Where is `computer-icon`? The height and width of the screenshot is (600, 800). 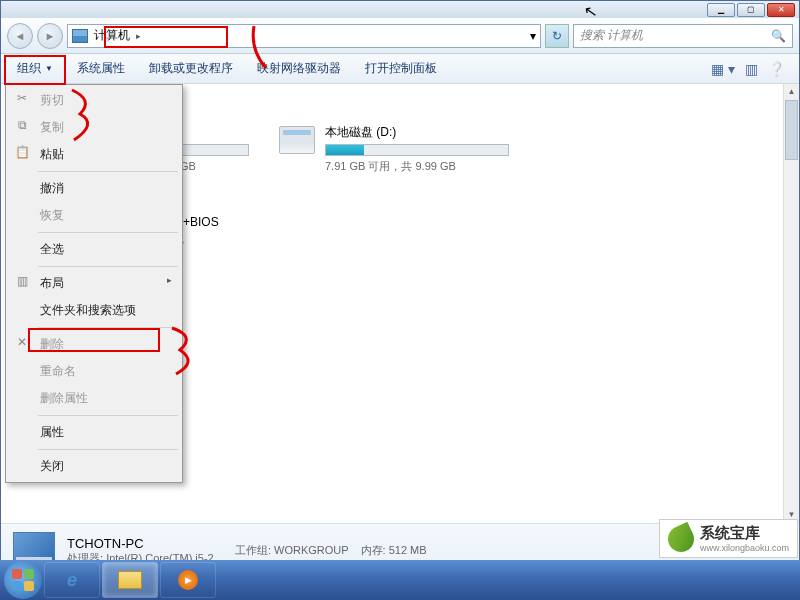 computer-icon is located at coordinates (80, 36).